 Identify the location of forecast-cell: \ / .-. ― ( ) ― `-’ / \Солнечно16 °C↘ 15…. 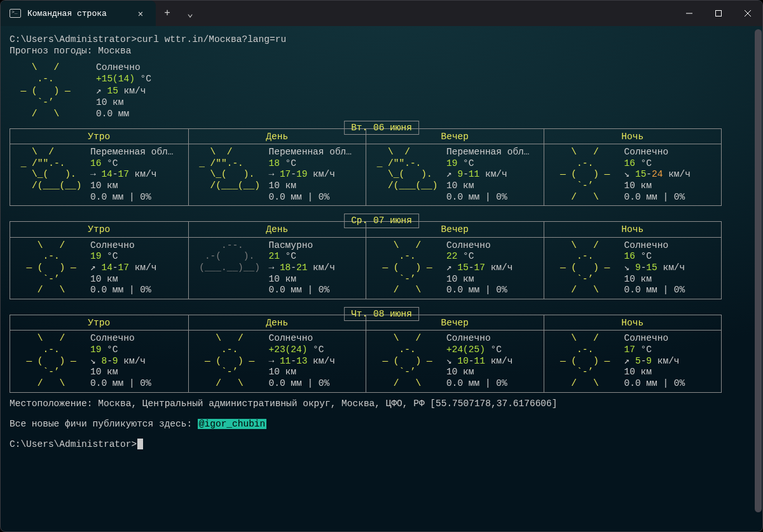
(633, 175).